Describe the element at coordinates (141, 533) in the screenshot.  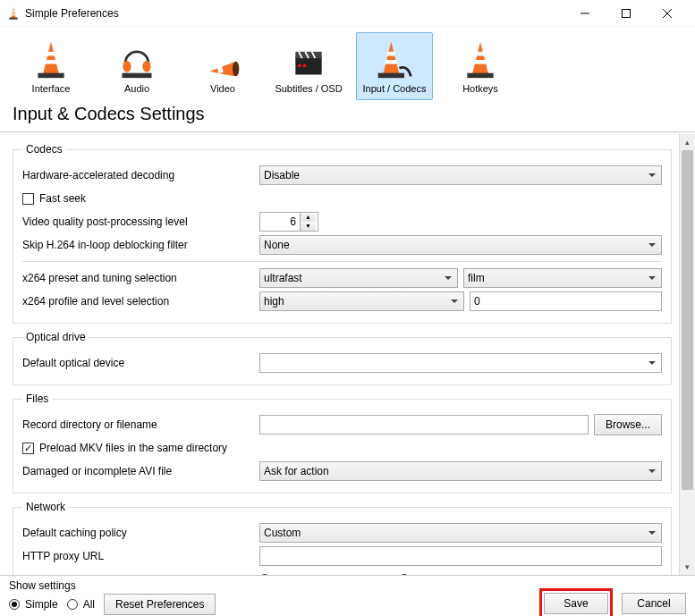
I see `caching-label: Default caching policy` at that location.